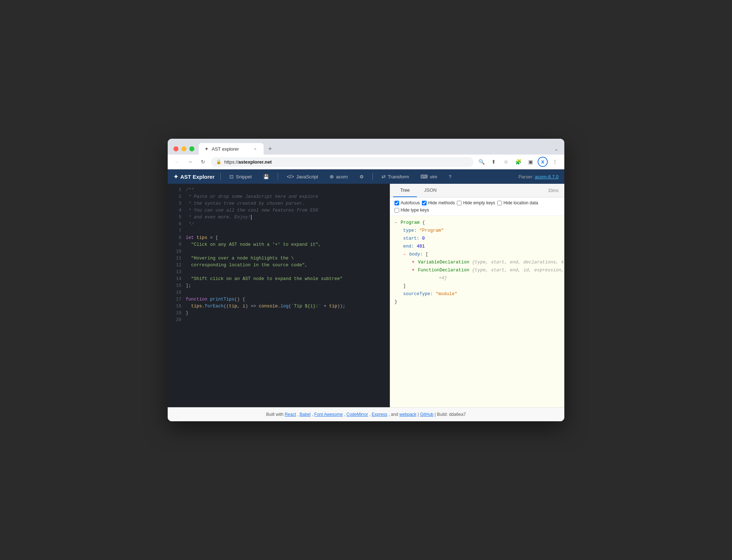 The image size is (732, 560). What do you see at coordinates (410, 223) in the screenshot?
I see `program-typename: Program` at bounding box center [410, 223].